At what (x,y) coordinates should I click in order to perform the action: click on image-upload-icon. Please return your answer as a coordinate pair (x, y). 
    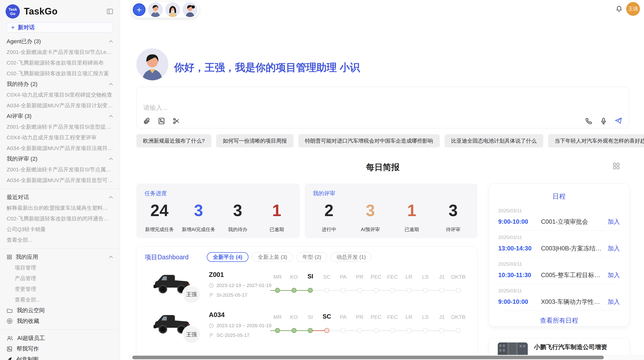
    Looking at the image, I should click on (162, 121).